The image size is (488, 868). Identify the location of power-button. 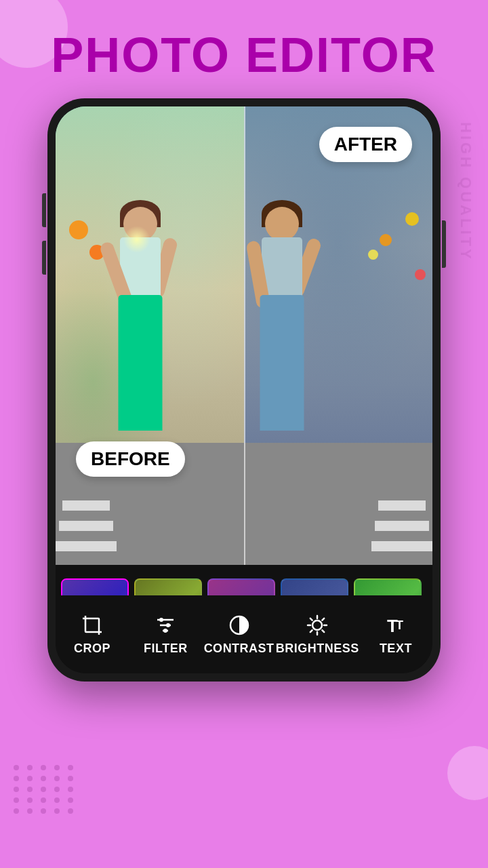
(444, 244).